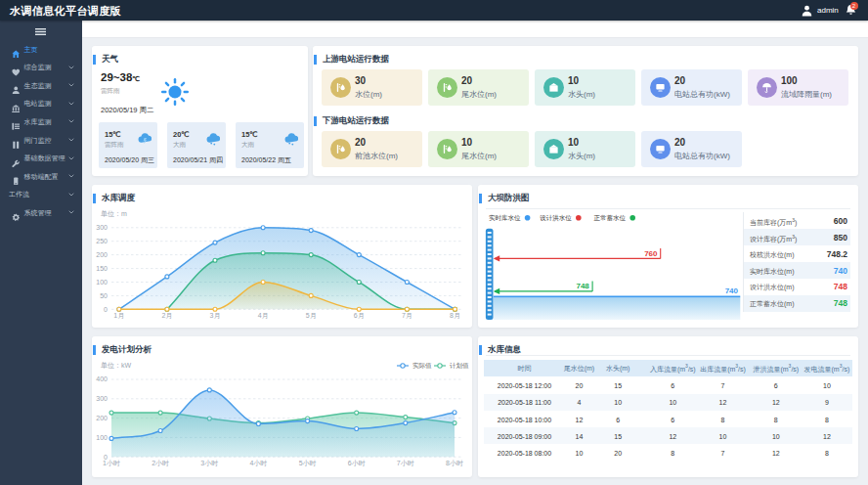  I want to click on svg-text: 3月, so click(215, 316).